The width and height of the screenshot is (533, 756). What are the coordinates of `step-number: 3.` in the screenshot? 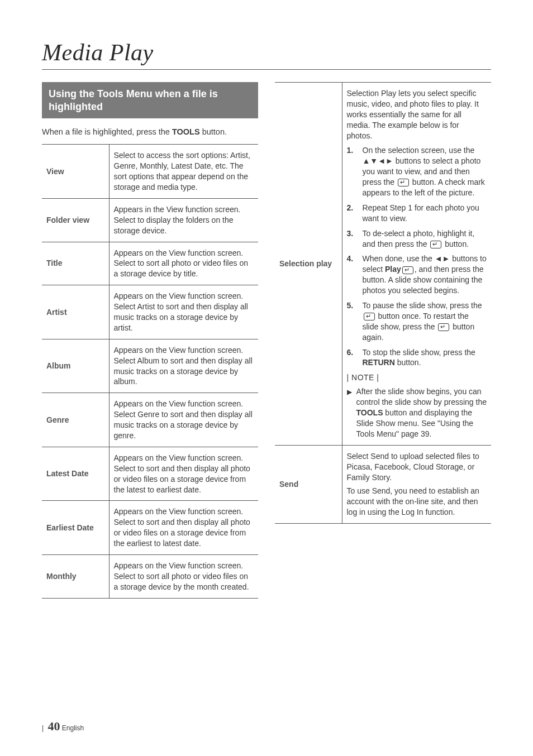 It's located at (352, 239).